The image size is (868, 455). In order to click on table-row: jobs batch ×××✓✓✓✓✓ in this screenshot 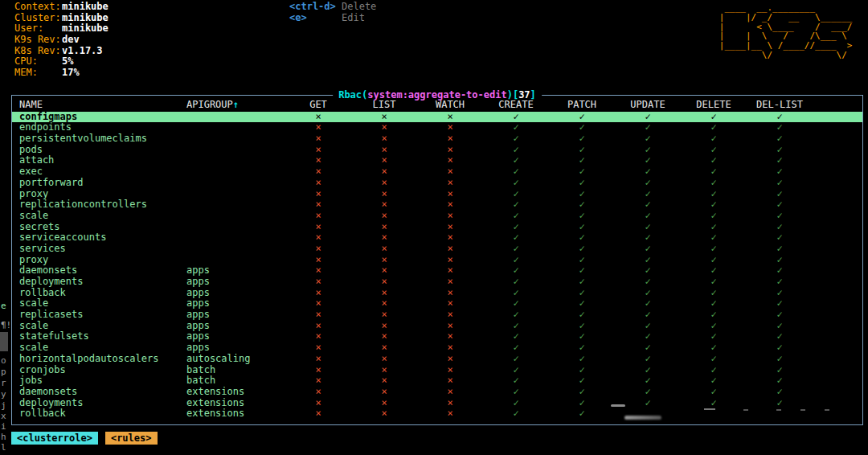, I will do `click(437, 381)`.